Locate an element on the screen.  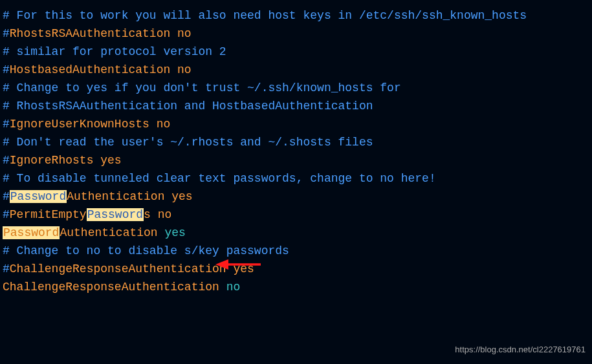
config-line: #RhostsRSAAuthentication no is located at coordinates (296, 34).